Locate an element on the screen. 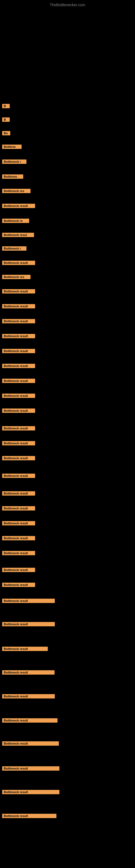  list-item: Bottleneck resul is located at coordinates (18, 235).